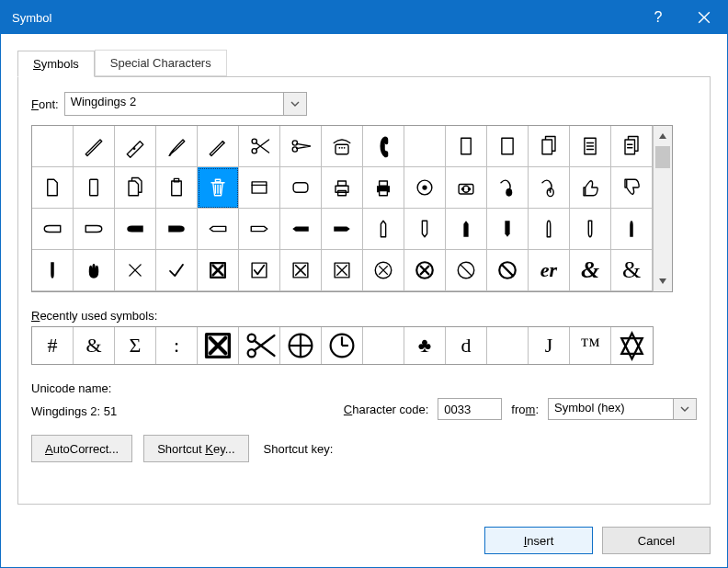 This screenshot has width=728, height=568. What do you see at coordinates (704, 17) in the screenshot?
I see `close-button` at bounding box center [704, 17].